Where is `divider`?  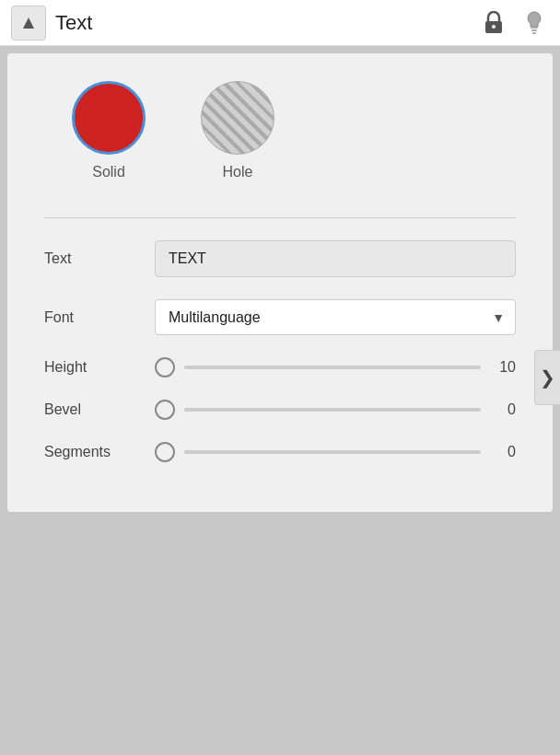
divider is located at coordinates (280, 217).